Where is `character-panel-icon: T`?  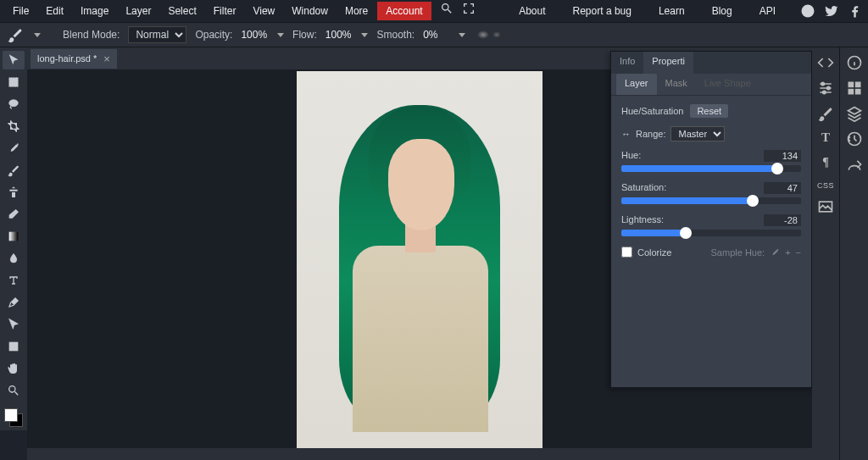
character-panel-icon: T is located at coordinates (826, 139).